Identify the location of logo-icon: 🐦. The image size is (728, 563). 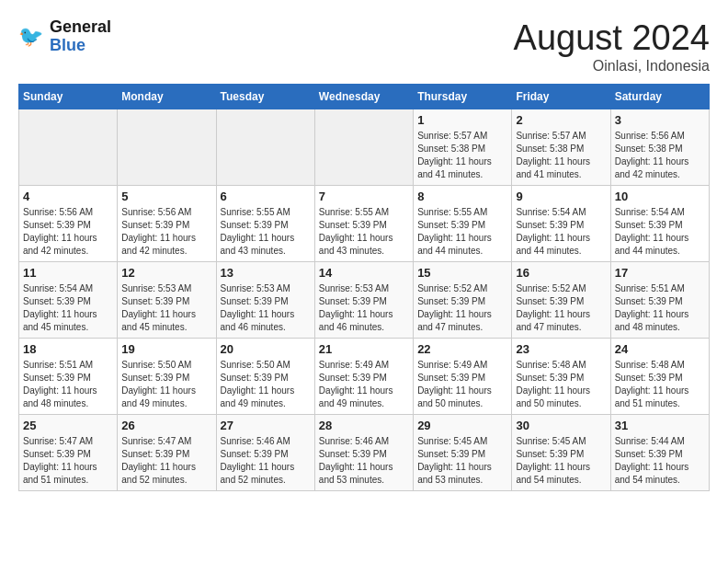
(32, 37).